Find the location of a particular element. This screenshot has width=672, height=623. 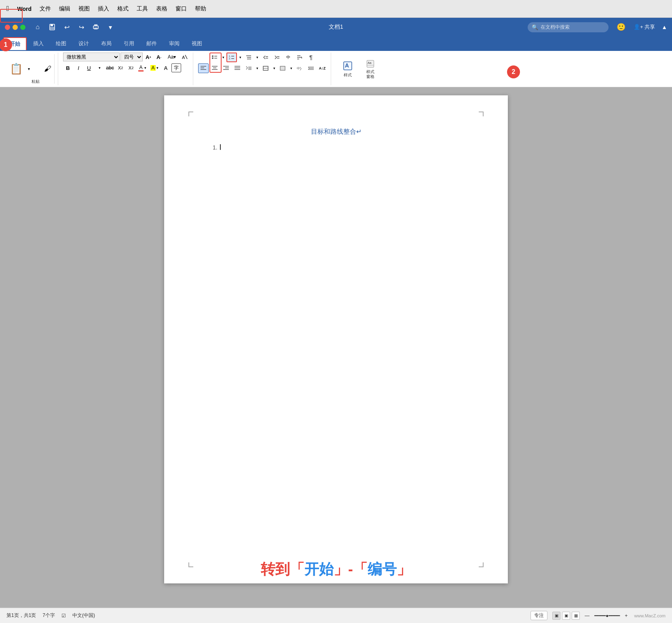

font-name-select: 微软雅黑 is located at coordinates (91, 57).